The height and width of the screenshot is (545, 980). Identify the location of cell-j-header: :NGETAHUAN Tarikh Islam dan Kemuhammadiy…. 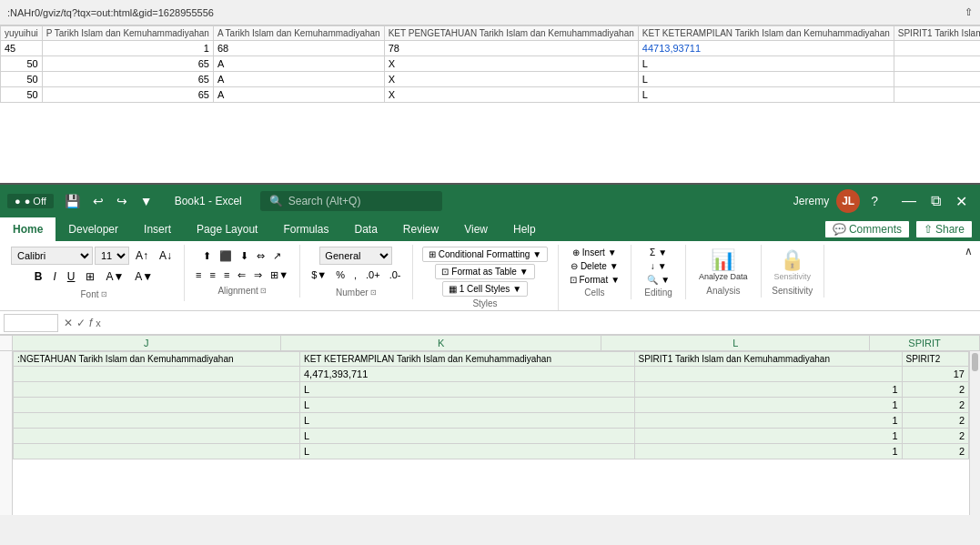
(157, 359).